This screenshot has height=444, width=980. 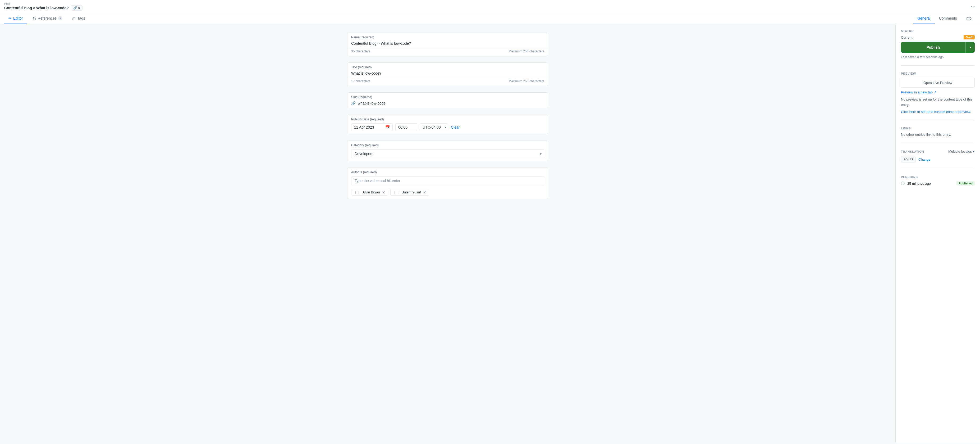 What do you see at coordinates (370, 192) in the screenshot?
I see `author-tag-alvin: ⋮⋮ Alvin Bryan ✕` at bounding box center [370, 192].